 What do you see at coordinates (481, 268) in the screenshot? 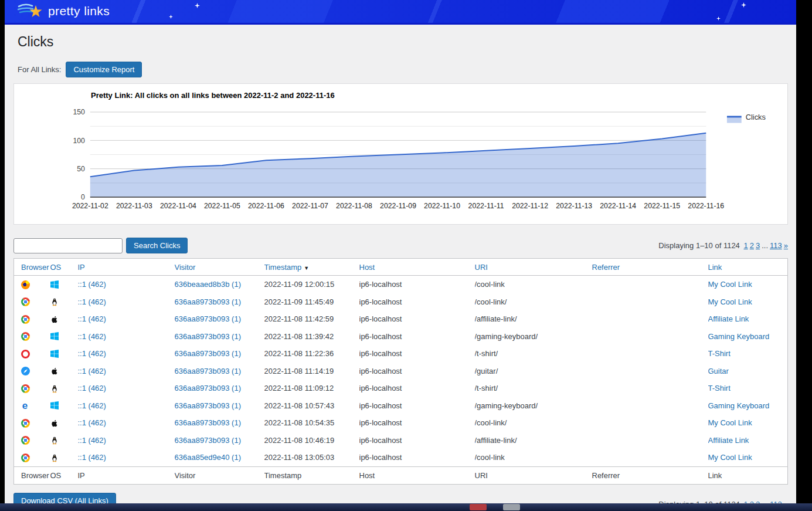
I see `sort-uri: URI` at bounding box center [481, 268].